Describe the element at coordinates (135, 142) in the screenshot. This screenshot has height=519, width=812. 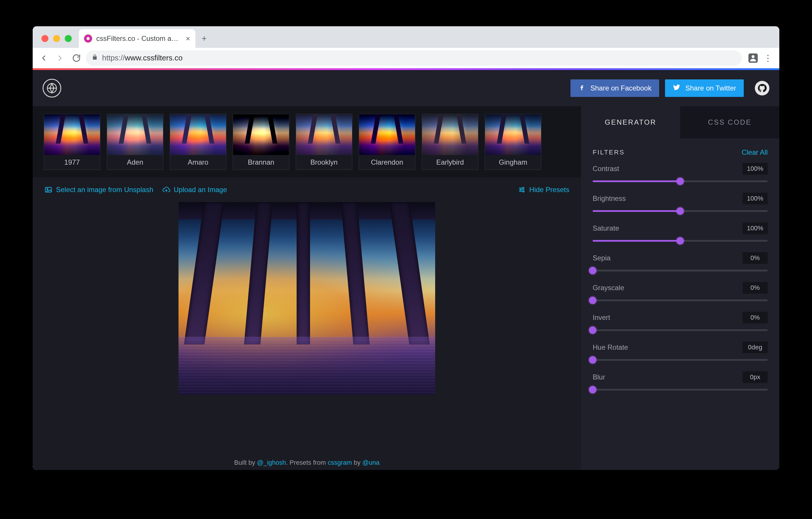
I see `preset-aden: Aden` at that location.